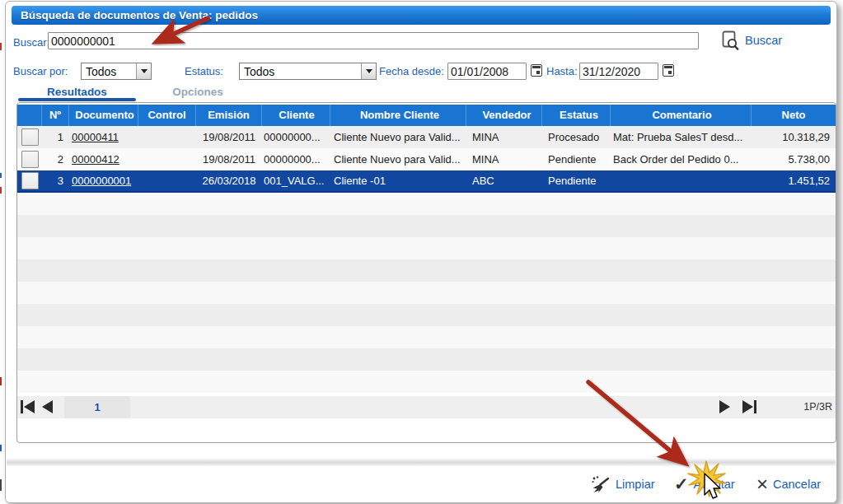 Image resolution: width=843 pixels, height=504 pixels. What do you see at coordinates (681, 484) in the screenshot?
I see `check-icon: ✓` at bounding box center [681, 484].